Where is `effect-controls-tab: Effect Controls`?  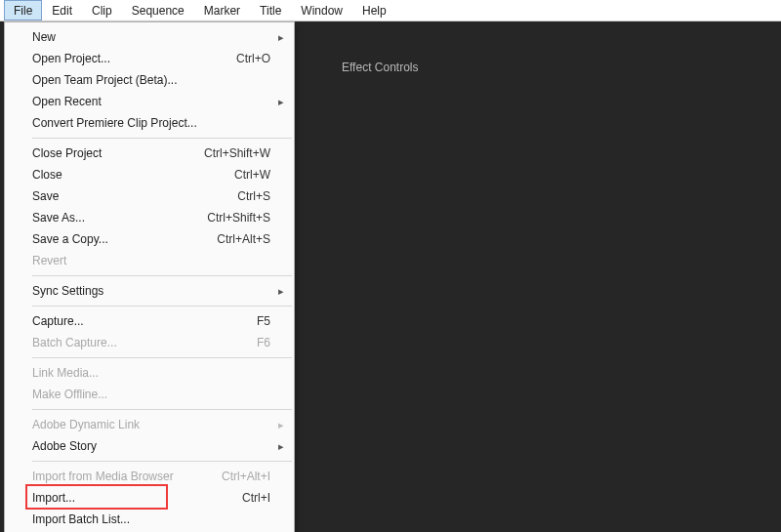 effect-controls-tab: Effect Controls is located at coordinates (380, 67).